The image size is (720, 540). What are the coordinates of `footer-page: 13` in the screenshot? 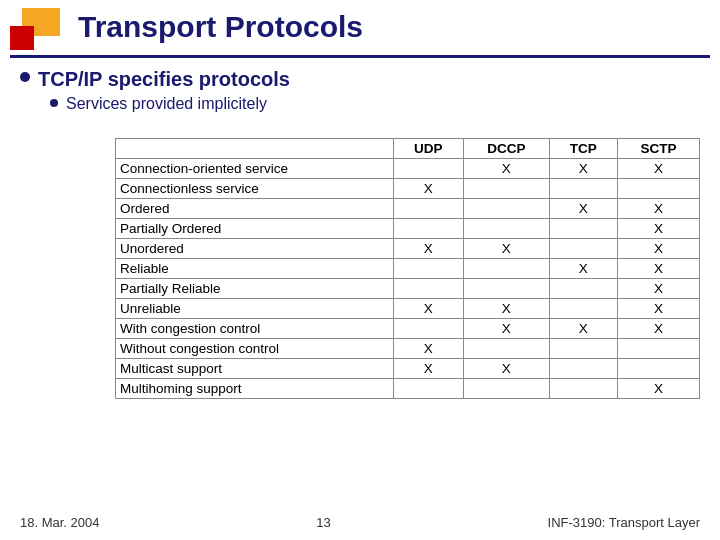 It's located at (323, 522).